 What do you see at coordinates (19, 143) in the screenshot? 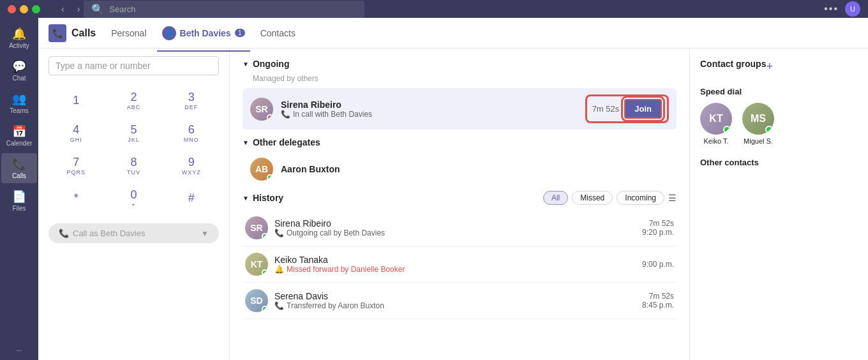
I see `calendar-label: Calender` at bounding box center [19, 143].